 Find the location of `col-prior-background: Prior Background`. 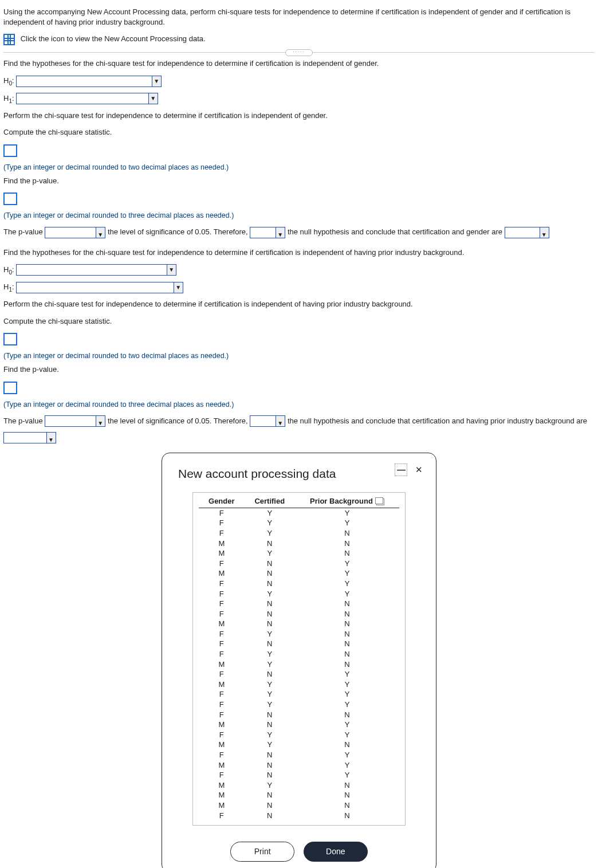

col-prior-background: Prior Background is located at coordinates (347, 501).